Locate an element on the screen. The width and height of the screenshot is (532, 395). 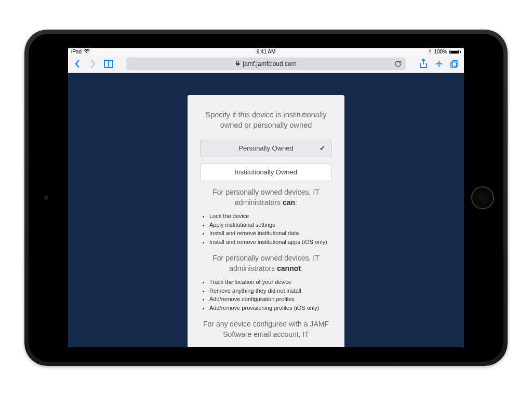
reload-button is located at coordinates (398, 64).